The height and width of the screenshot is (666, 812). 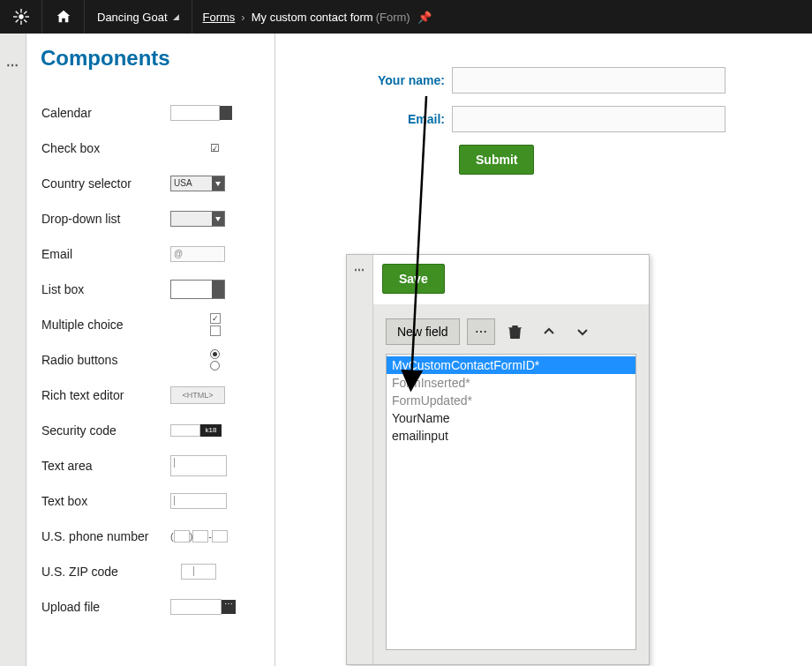 I want to click on breadcrumb-current: My custom contact form, so click(x=312, y=18).